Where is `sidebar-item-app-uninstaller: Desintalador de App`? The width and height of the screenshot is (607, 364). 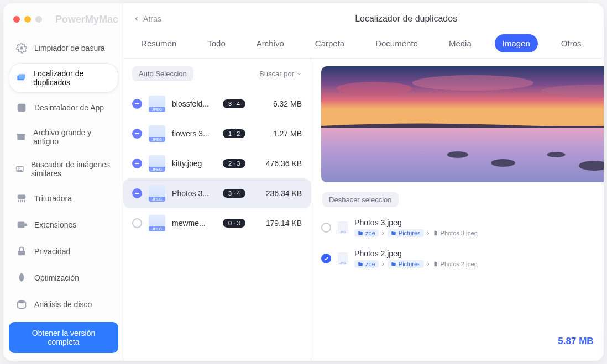 sidebar-item-app-uninstaller: Desintalador de App is located at coordinates (64, 108).